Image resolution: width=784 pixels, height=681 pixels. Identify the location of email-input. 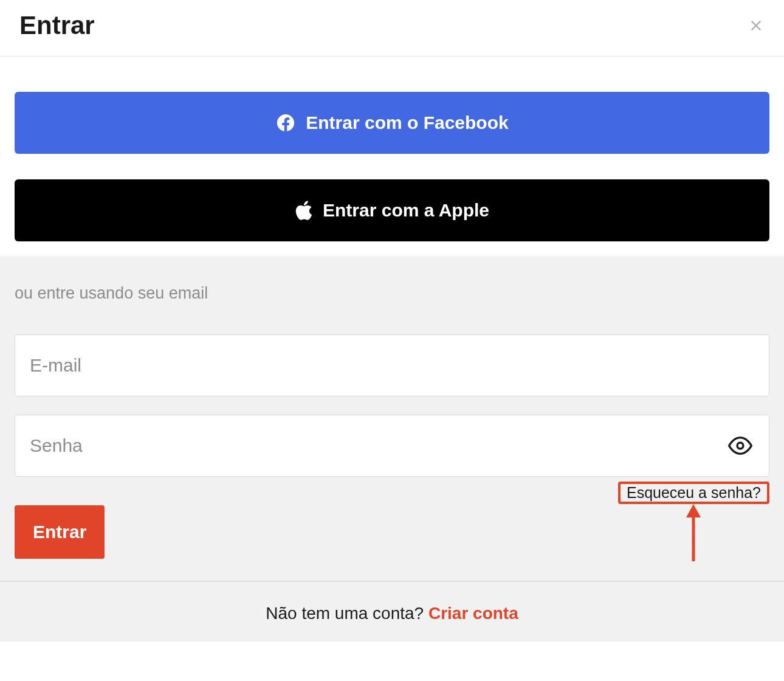
(392, 365).